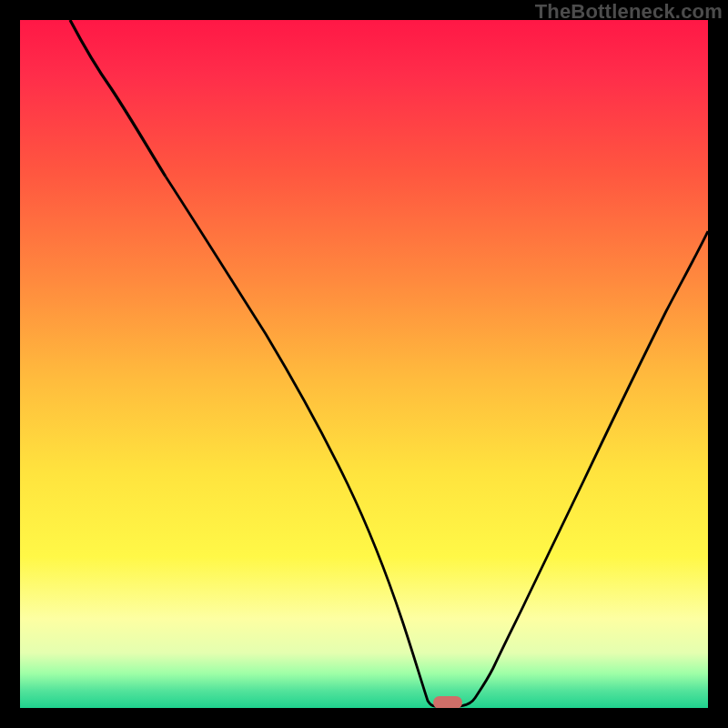  What do you see at coordinates (448, 703) in the screenshot?
I see `optimal-marker` at bounding box center [448, 703].